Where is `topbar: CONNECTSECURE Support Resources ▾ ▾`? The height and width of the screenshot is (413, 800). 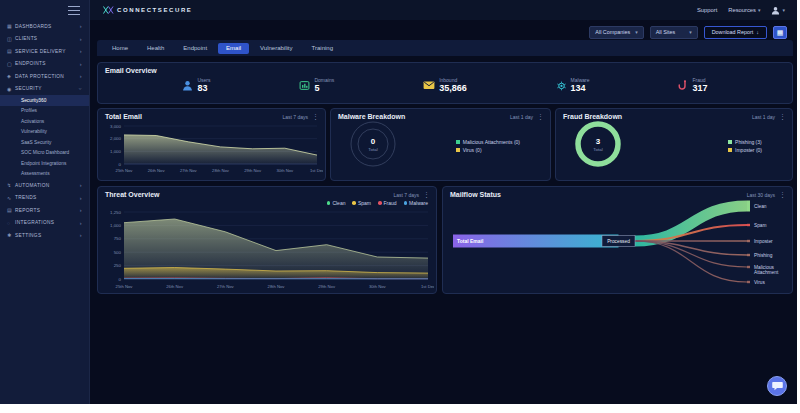
topbar: CONNECTSECURE Support Resources ▾ ▾ is located at coordinates (444, 10).